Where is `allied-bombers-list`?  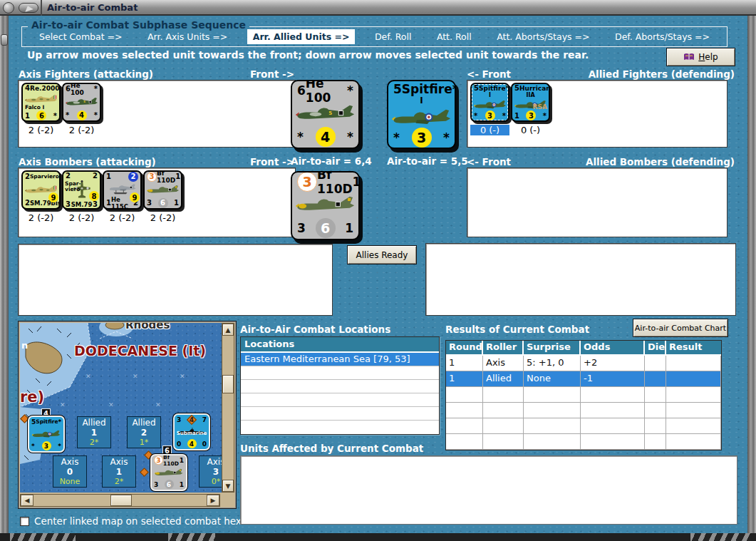
allied-bombers-list is located at coordinates (597, 202).